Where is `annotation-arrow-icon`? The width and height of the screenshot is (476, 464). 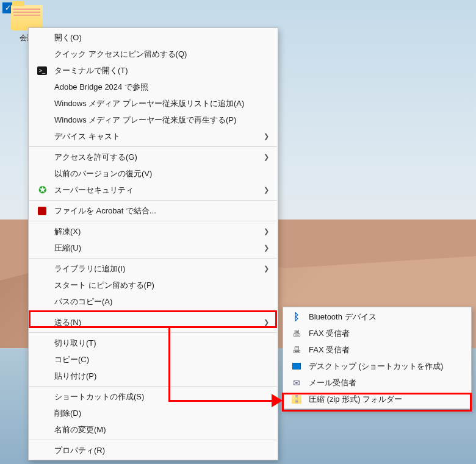
annotation-arrow-icon is located at coordinates (277, 401).